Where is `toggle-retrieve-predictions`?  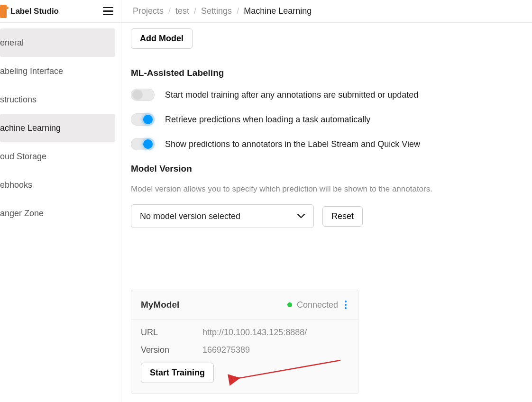
toggle-retrieve-predictions is located at coordinates (143, 119).